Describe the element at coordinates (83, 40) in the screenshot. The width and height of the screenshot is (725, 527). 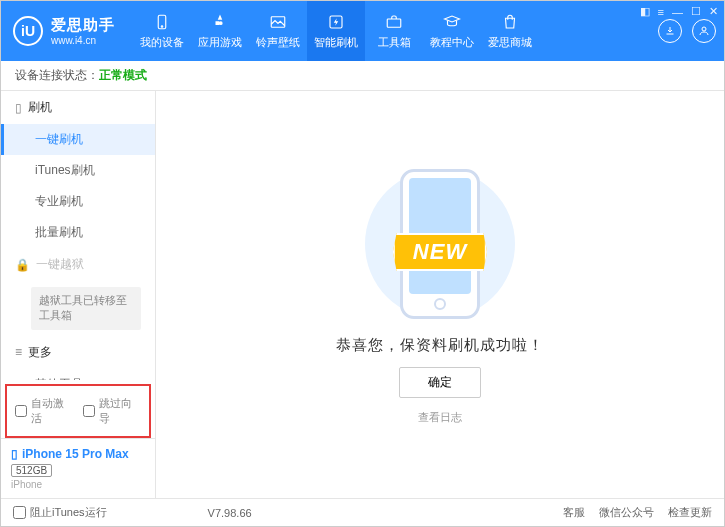
I see `app-url: www.i4.cn` at that location.